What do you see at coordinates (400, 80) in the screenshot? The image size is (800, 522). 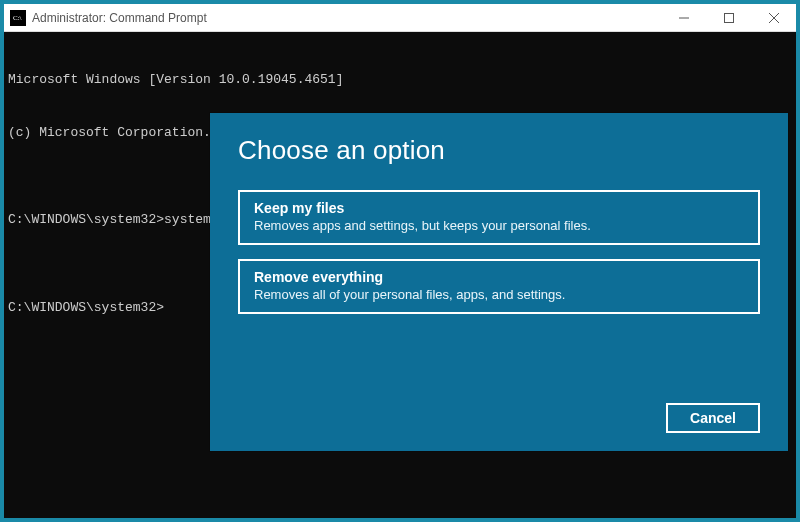 I see `terminal-line: Microsoft Windows [Version 10.0.19045.46…` at bounding box center [400, 80].